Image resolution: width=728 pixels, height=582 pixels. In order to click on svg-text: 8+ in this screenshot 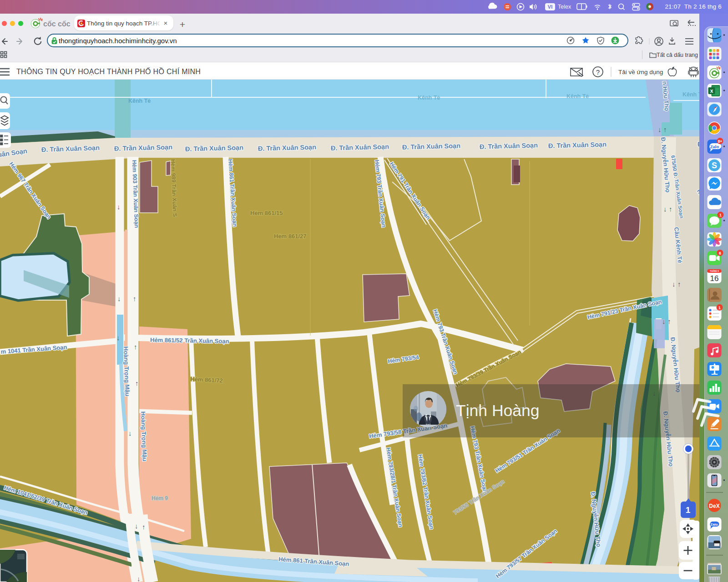, I will do `click(720, 141)`.